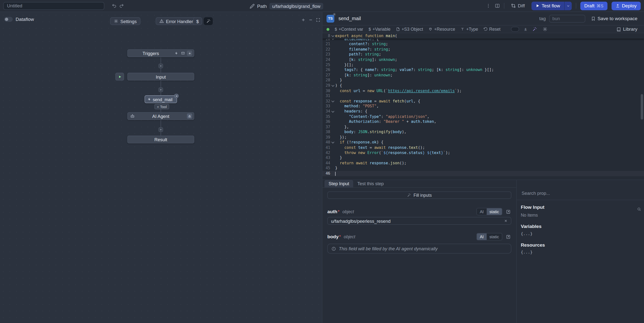 This screenshot has width=644, height=323. Describe the element at coordinates (483, 143) in the screenshot. I see `code-line: 40 if (!response.ok) {` at that location.